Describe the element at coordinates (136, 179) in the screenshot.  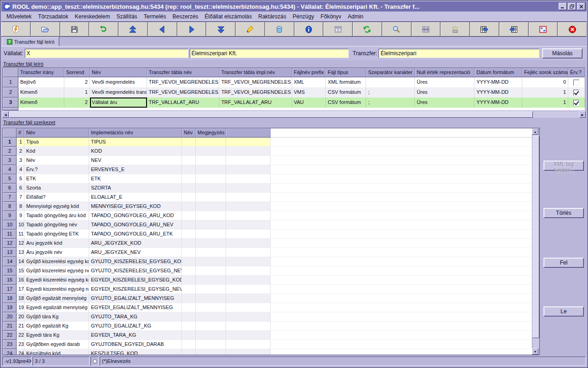
I see `cell-impl: ETK` at that location.